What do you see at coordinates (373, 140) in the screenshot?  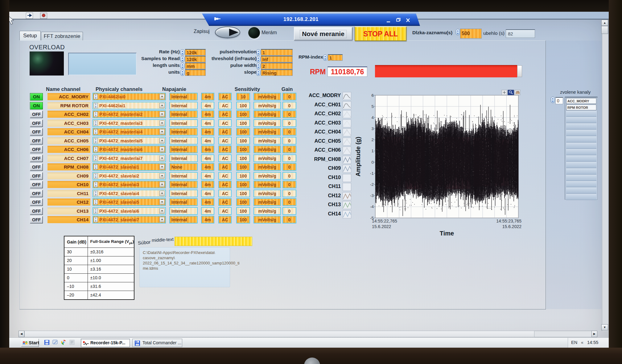 I see `svg-text: 2` at bounding box center [373, 140].